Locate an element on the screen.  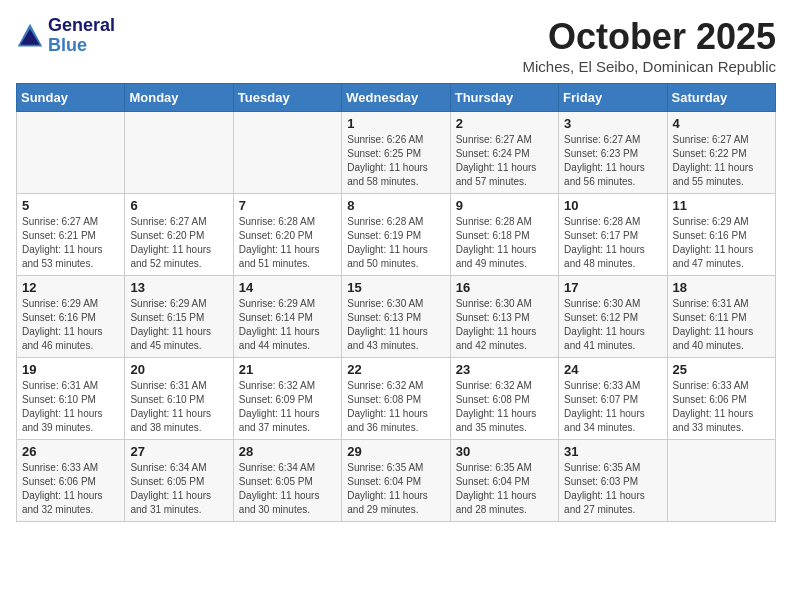
day-number: 18 is located at coordinates (722, 288).